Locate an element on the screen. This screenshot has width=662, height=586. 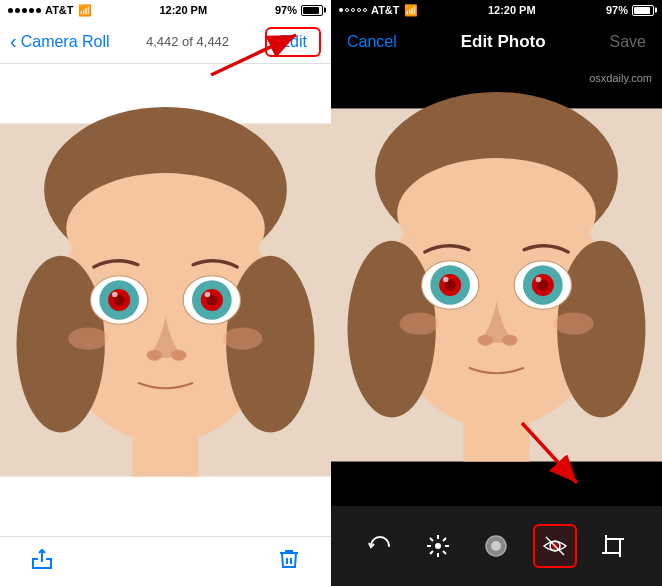
left-battery-percent: 97% is located at coordinates (286, 10).